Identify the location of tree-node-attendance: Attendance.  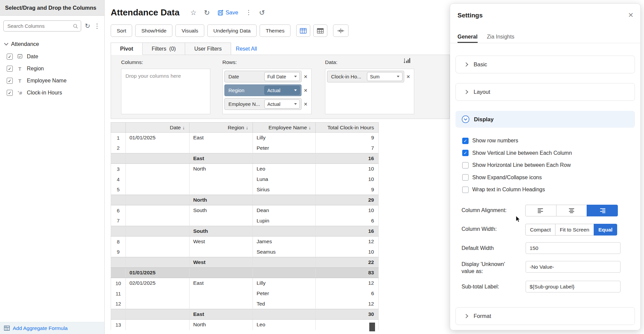
(52, 45).